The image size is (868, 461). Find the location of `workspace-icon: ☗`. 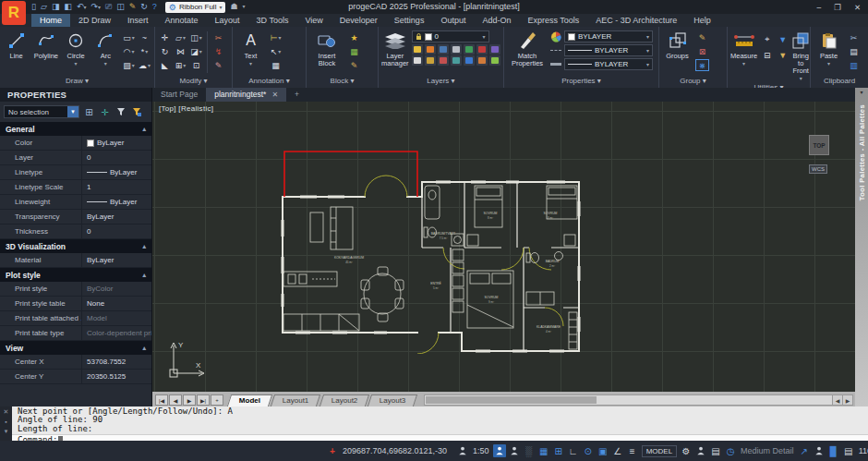

workspace-icon: ☗ is located at coordinates (234, 7).